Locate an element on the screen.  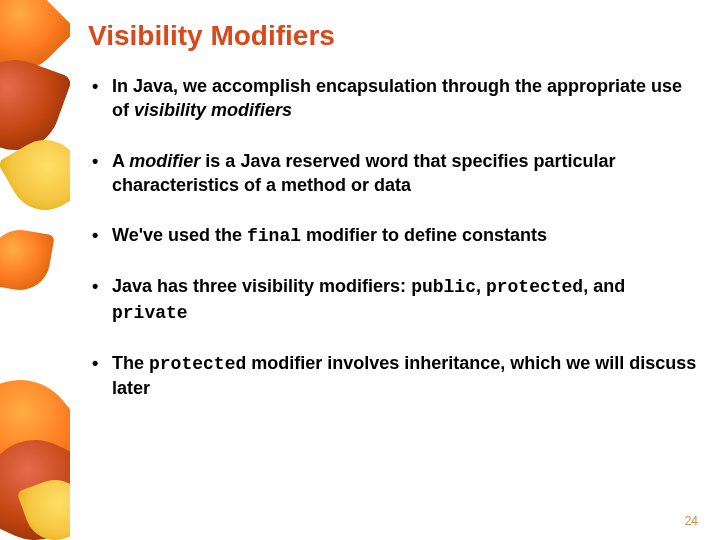
bullet-item: A modifier is a Java reserved word that … is located at coordinates (394, 174).